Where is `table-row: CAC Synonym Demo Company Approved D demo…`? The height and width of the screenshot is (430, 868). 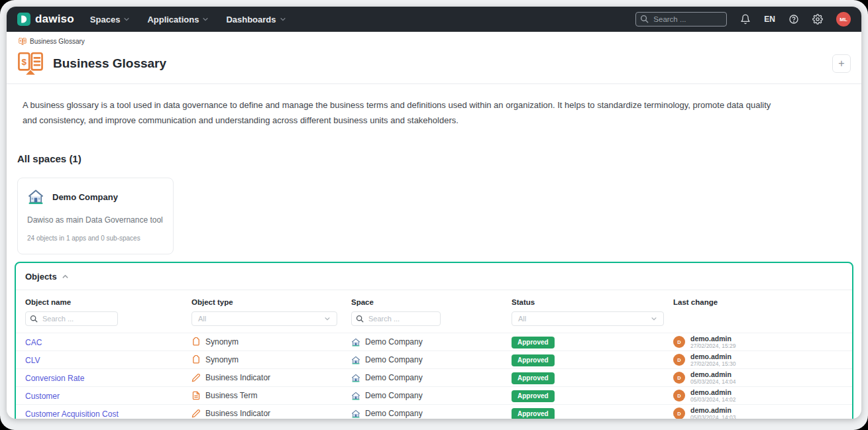 table-row: CAC Synonym Demo Company Approved D demo… is located at coordinates (434, 342).